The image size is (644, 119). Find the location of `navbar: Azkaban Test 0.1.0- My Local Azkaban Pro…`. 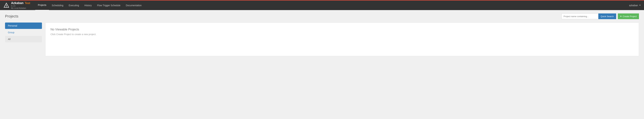

navbar: Azkaban Test 0.1.0- My Local Azkaban Pro… is located at coordinates (322, 5).